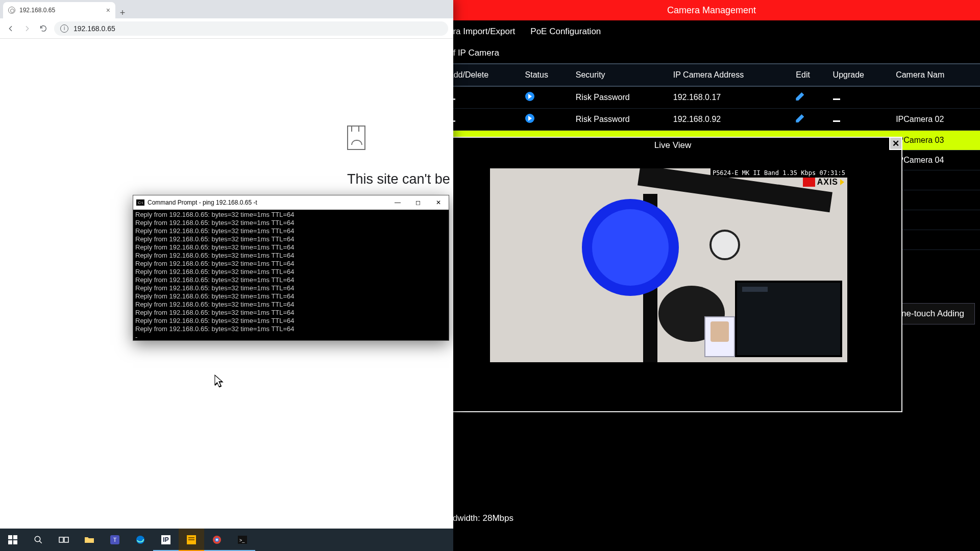  I want to click on col-upgrade: Upgrade, so click(860, 75).